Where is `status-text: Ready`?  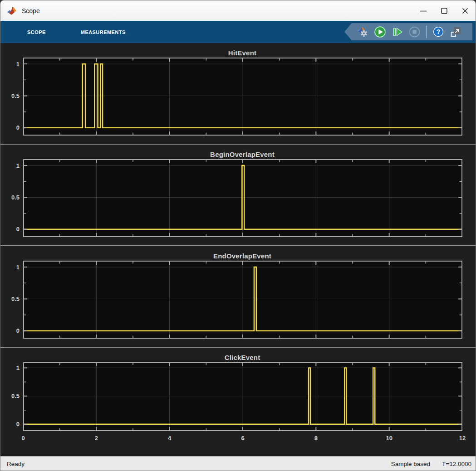 status-text: Ready is located at coordinates (13, 464).